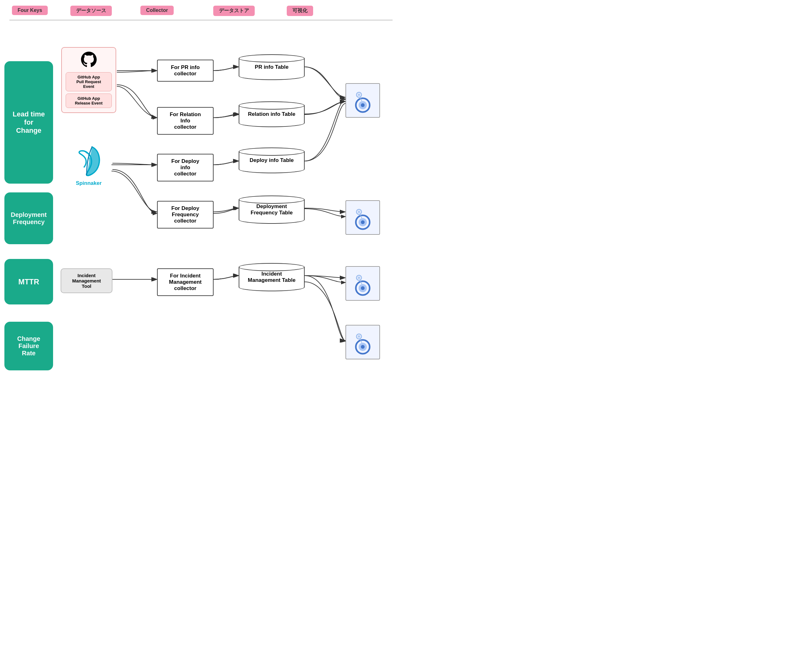 This screenshot has height=672, width=804. Describe the element at coordinates (234, 11) in the screenshot. I see `header-datastore: データストア` at that location.